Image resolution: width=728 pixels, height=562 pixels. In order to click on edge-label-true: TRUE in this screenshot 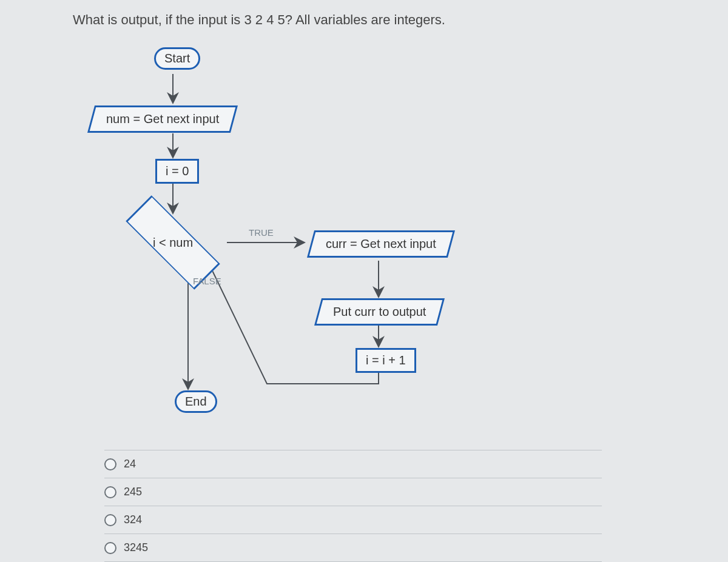, I will do `click(261, 233)`.